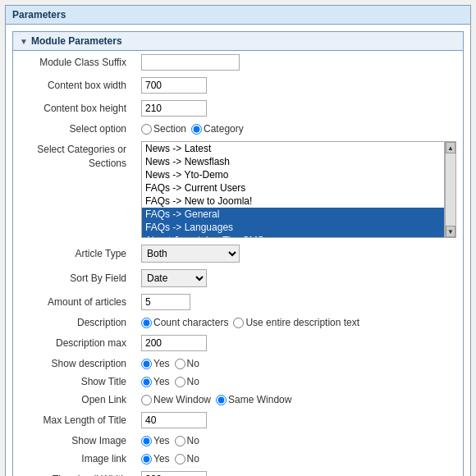 Image resolution: width=476 pixels, height=476 pixels. I want to click on radio-image-link-no-text: No, so click(194, 459).